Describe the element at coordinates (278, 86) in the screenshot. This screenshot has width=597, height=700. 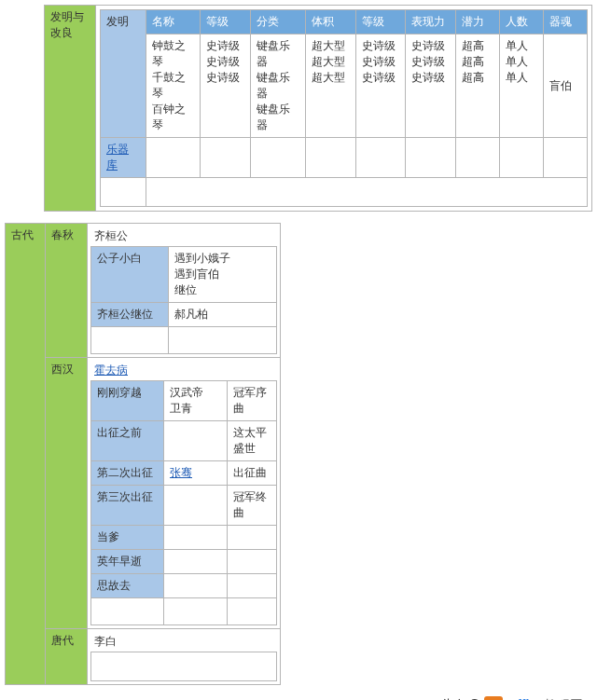
I see `cell-cat: 键盘乐器 键盘乐器 键盘乐器` at that location.